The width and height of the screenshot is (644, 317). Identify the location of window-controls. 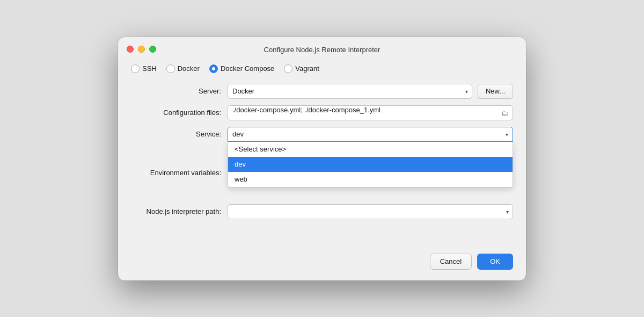
(142, 49).